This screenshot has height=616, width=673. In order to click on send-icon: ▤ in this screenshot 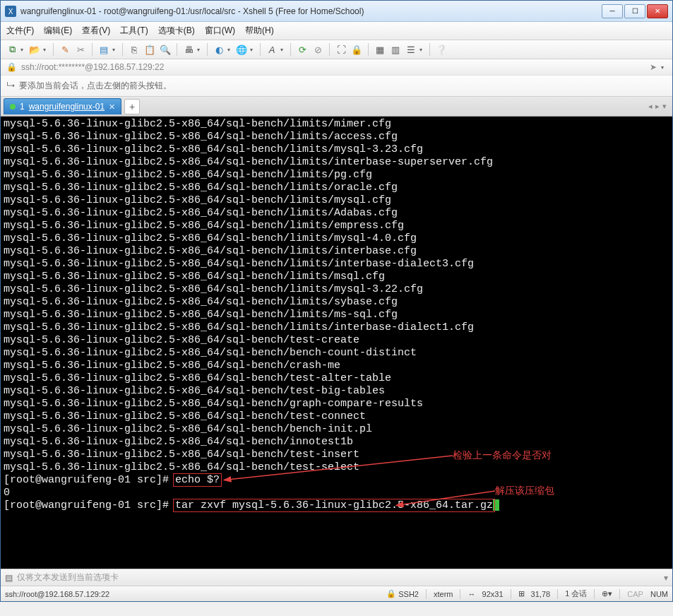, I will do `click(8, 578)`.